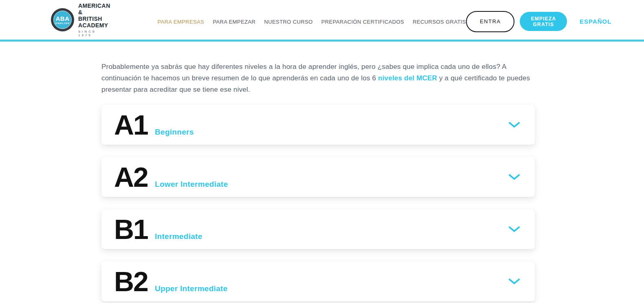 The height and width of the screenshot is (303, 644). I want to click on level-code: B1, so click(134, 229).